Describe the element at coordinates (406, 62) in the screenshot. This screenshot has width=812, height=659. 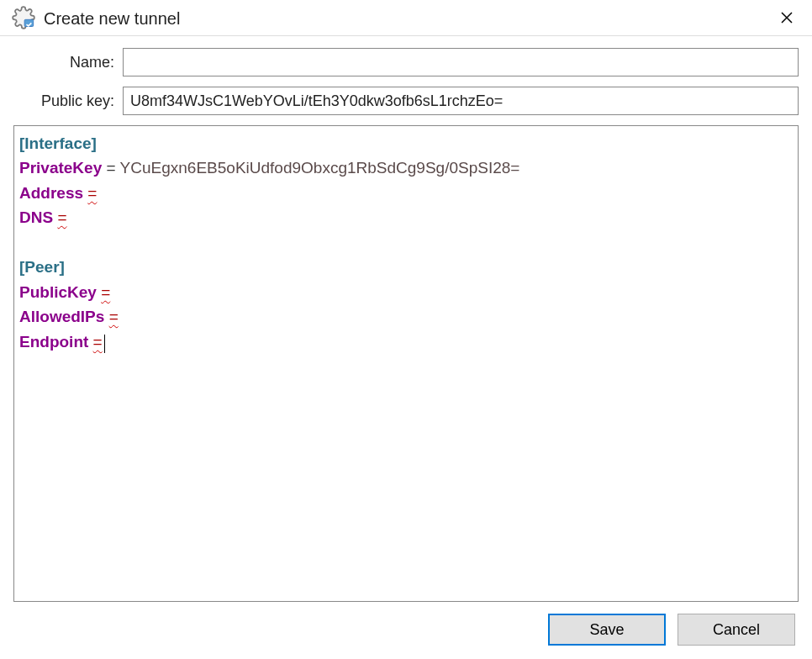
I see `name-row: Name:` at that location.